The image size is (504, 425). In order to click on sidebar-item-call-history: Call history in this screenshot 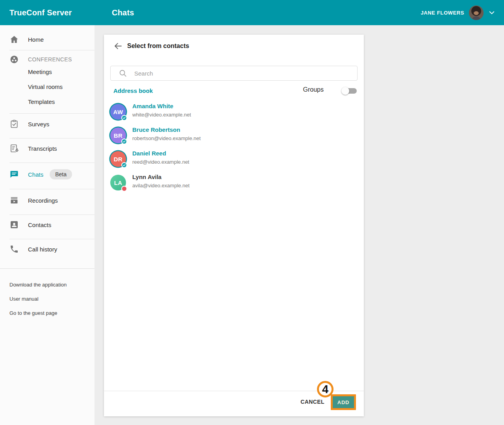, I will do `click(47, 249)`.